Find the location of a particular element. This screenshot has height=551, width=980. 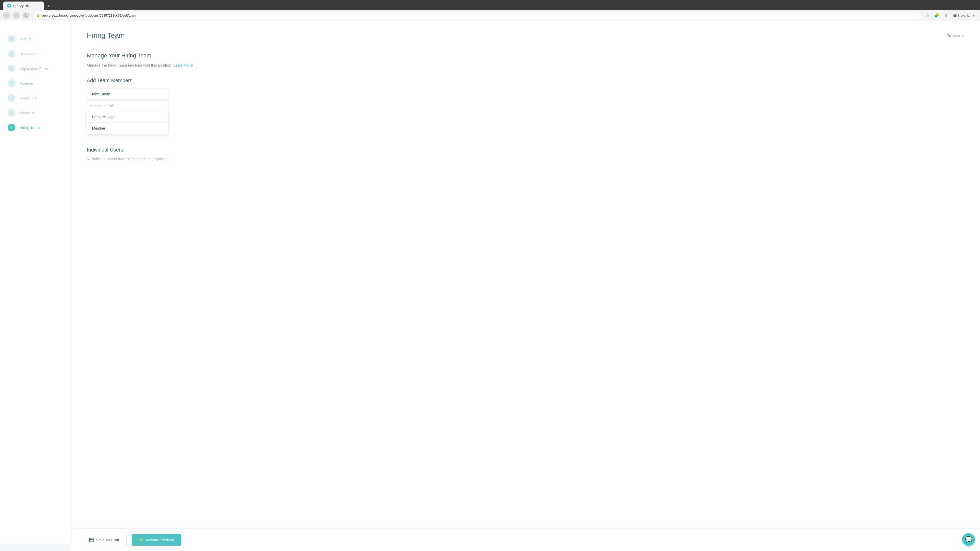

address-bar: 🔒 app.breezy.hr/app/c/moodjoy/positions/… is located at coordinates (477, 15).